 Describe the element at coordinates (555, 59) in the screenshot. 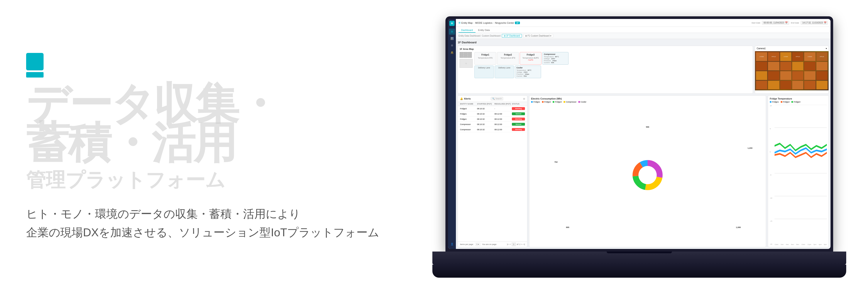

I see `compressor-voltage-row: Voltage 230V` at that location.